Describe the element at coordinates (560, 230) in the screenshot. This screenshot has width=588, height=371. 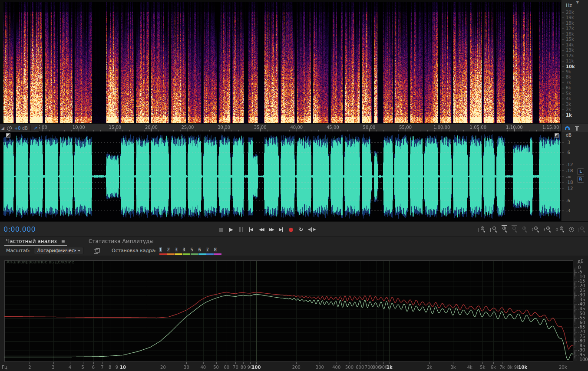
I see `zoom-to-selection-button: ⟨⟩+` at that location.